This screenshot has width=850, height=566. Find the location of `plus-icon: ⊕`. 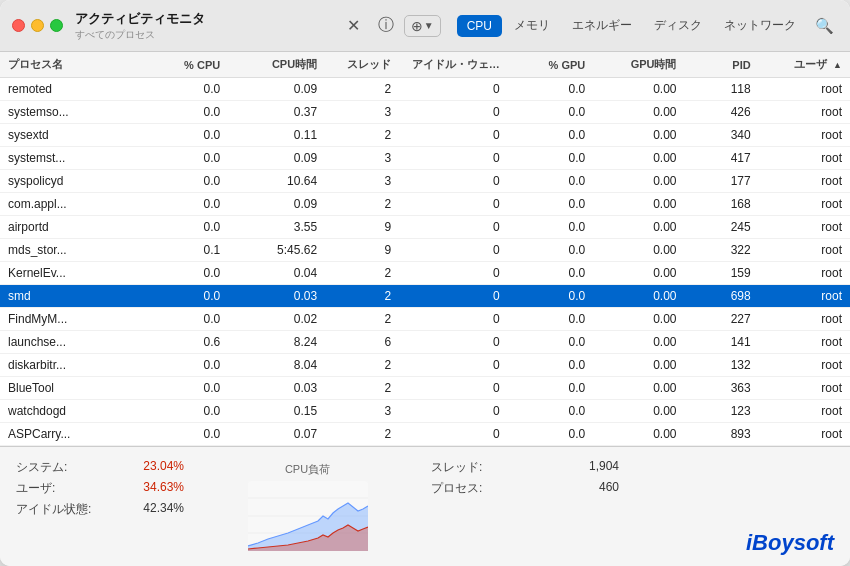

plus-icon: ⊕ is located at coordinates (417, 26).